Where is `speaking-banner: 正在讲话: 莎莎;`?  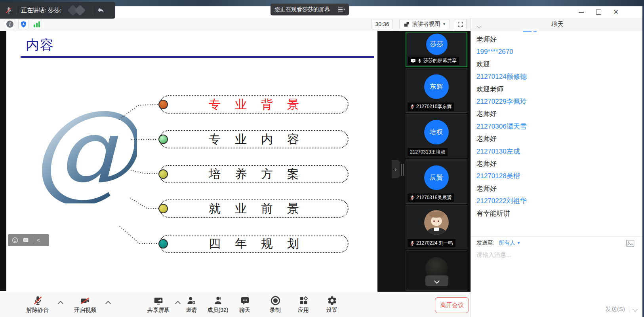
speaking-banner: 正在讲话: 莎莎; is located at coordinates (58, 10).